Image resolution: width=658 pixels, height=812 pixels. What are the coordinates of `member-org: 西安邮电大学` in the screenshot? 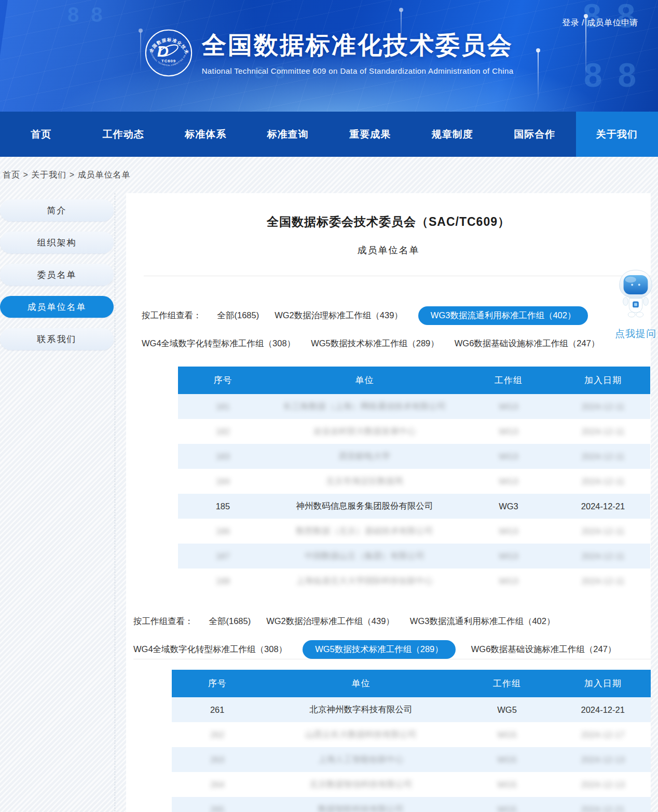 It's located at (364, 456).